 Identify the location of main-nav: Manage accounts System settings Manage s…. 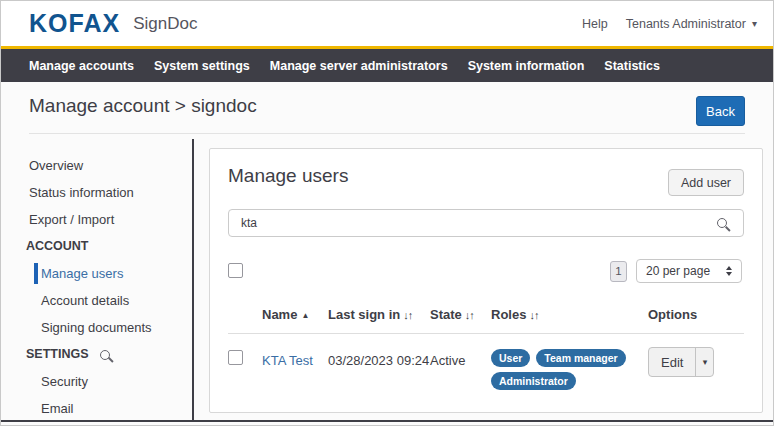
(387, 66).